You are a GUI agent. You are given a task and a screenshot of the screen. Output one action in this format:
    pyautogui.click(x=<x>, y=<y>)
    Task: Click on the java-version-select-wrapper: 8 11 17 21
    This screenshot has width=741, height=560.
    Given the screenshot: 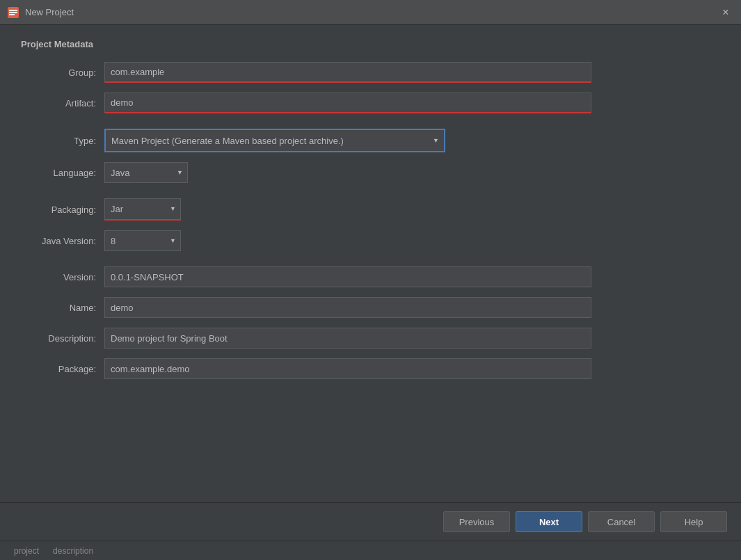 What is the action you would take?
    pyautogui.click(x=143, y=241)
    